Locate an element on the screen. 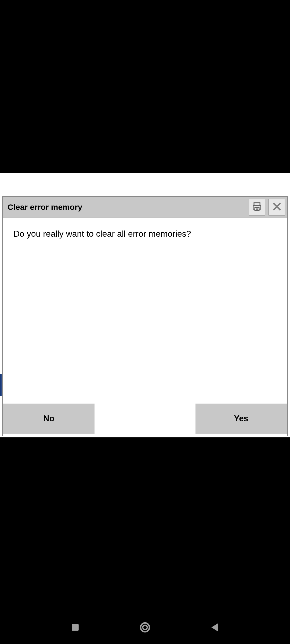  close-button is located at coordinates (277, 207).